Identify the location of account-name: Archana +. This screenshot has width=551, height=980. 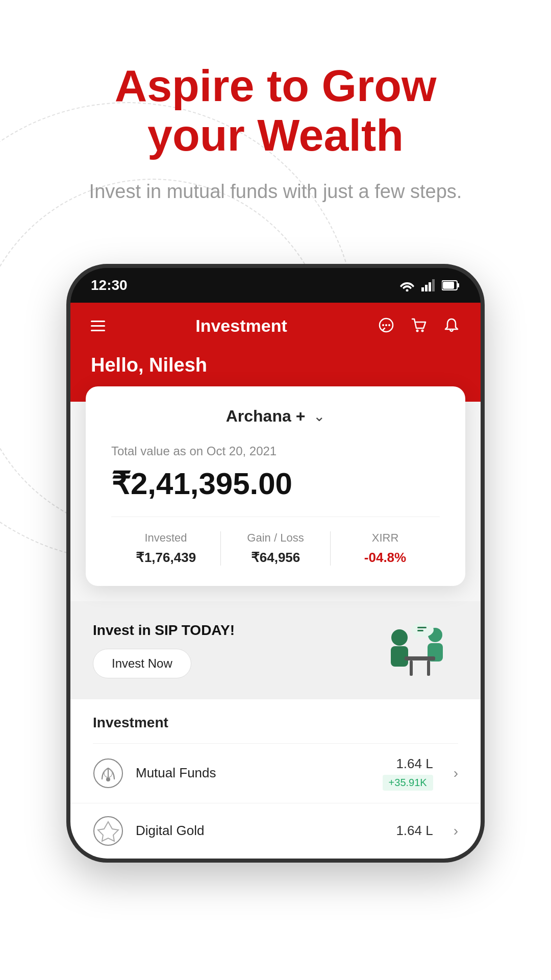
(266, 416).